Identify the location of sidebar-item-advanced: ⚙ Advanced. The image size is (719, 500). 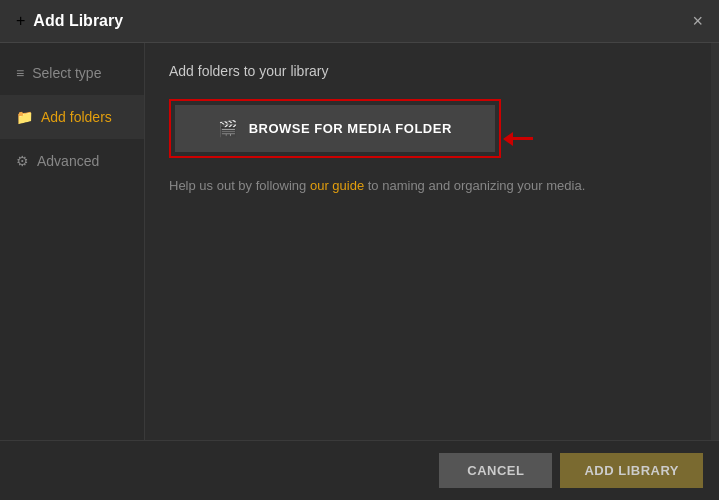
(72, 161).